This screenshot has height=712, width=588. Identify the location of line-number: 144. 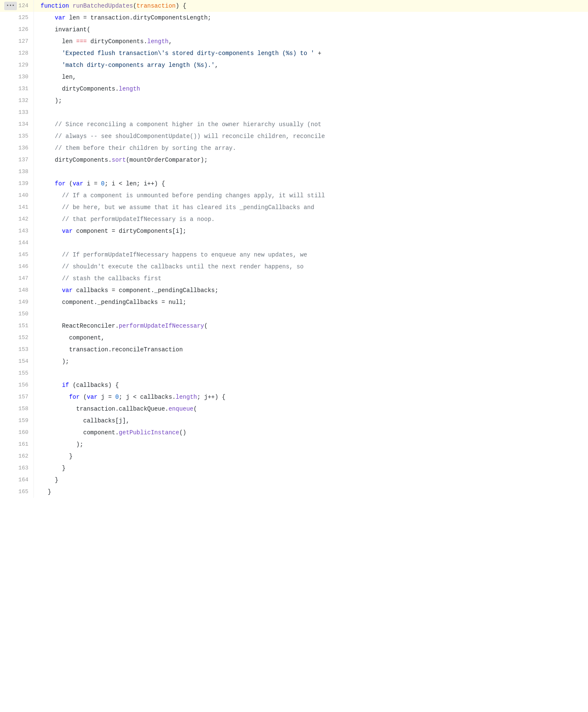
(24, 243).